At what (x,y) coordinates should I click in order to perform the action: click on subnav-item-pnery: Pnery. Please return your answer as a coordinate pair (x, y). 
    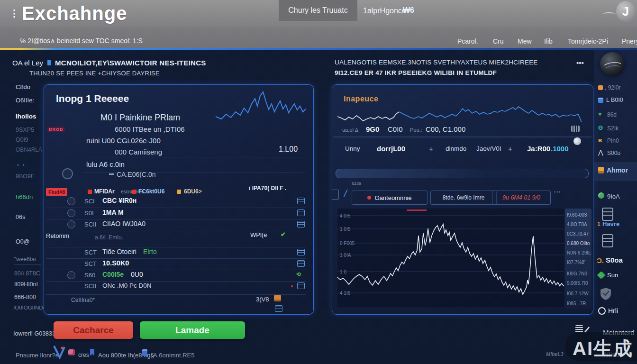
    Looking at the image, I should click on (629, 41).